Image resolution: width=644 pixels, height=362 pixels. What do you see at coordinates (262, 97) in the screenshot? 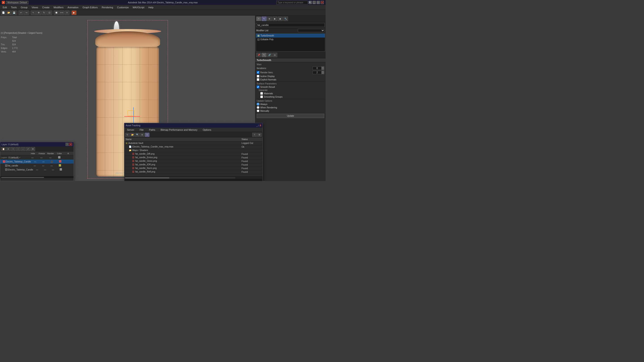
I see `smoothing-groups-checkbox` at bounding box center [262, 97].